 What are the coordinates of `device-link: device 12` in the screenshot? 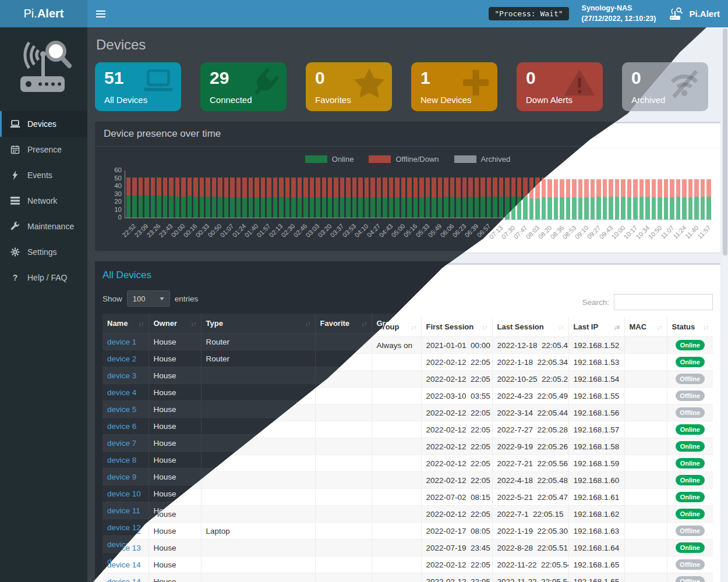 It's located at (124, 527).